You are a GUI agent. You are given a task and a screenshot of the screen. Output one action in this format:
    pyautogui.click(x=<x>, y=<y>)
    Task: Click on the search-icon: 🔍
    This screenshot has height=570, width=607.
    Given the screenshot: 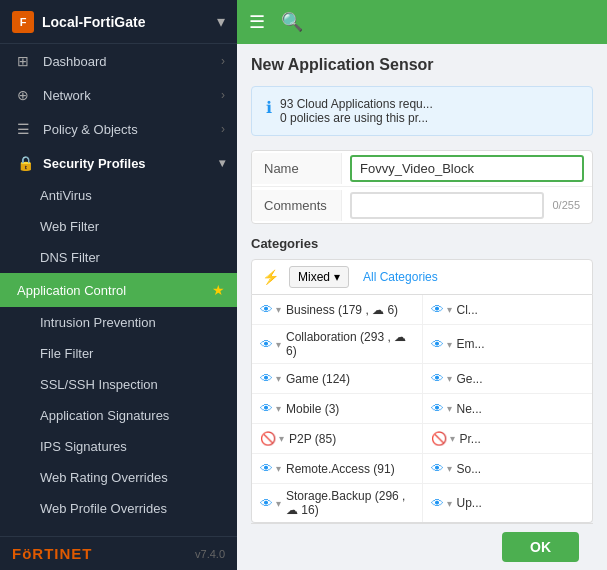 What is the action you would take?
    pyautogui.click(x=292, y=22)
    